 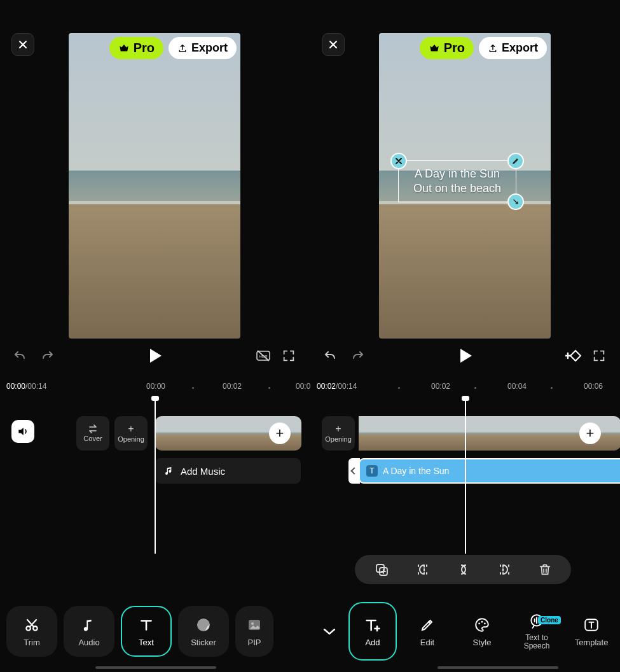 I want to click on tool-label: Text to Speech, so click(x=537, y=642).